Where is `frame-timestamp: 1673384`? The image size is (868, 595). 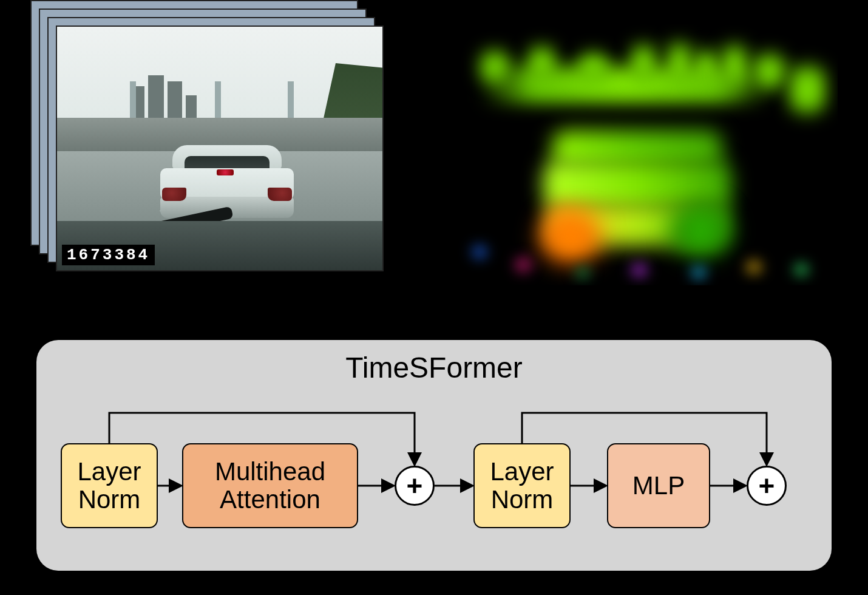
frame-timestamp: 1673384 is located at coordinates (108, 255).